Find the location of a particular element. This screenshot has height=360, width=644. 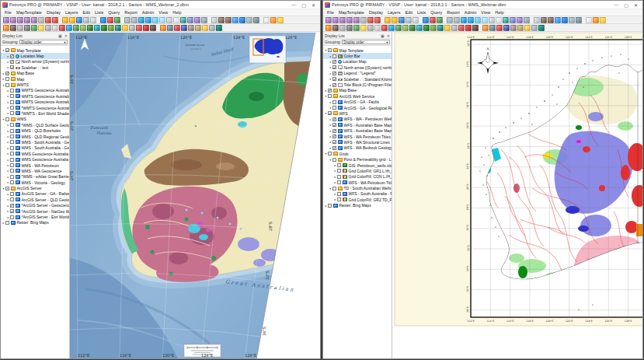

open-dbm-icon is located at coordinates (72, 20).